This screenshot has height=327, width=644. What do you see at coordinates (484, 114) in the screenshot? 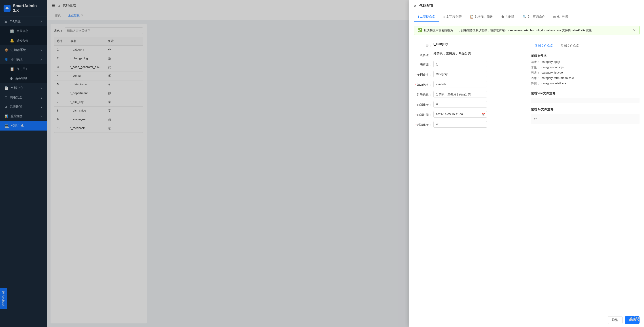
I see `calendar-icon: 📅` at bounding box center [484, 114].